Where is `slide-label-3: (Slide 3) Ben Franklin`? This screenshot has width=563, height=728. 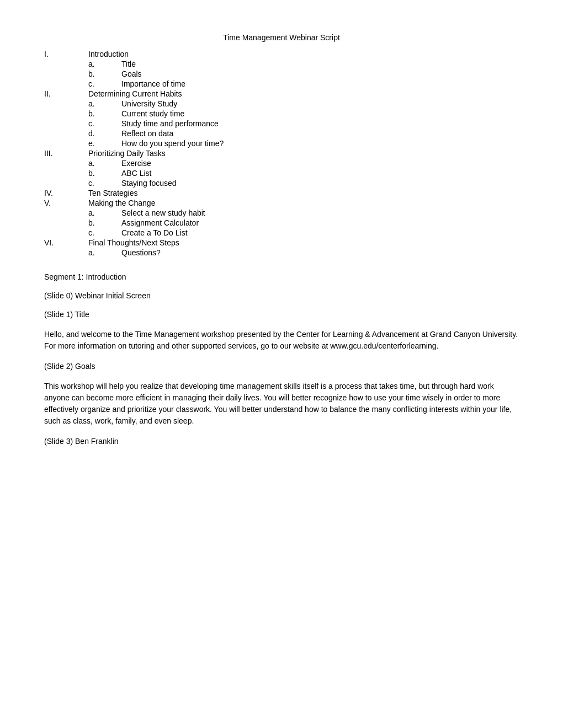
slide-label-3: (Slide 3) Ben Franklin is located at coordinates (282, 441).